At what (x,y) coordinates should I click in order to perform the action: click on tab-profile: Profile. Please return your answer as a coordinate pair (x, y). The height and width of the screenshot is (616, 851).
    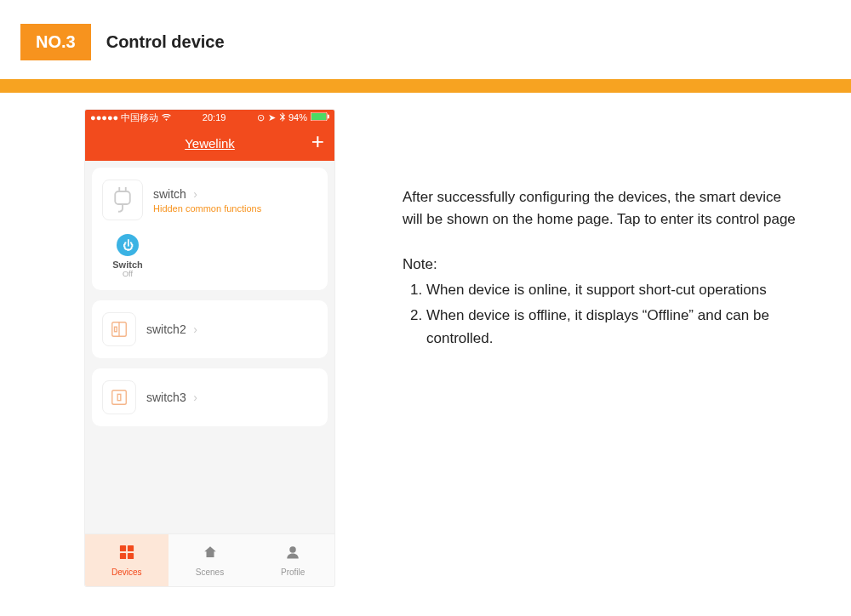
    Looking at the image, I should click on (293, 560).